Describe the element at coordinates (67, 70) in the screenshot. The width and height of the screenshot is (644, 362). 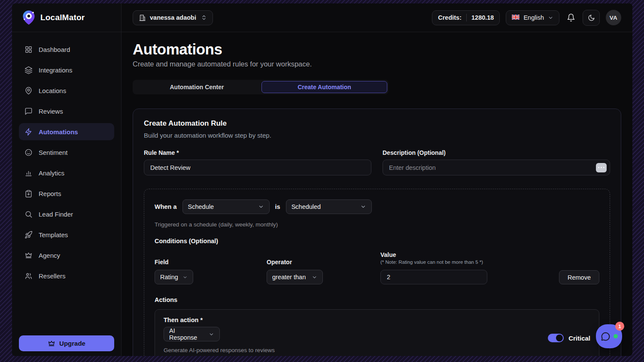
I see `sidebar-item-integrations: Integrations` at that location.